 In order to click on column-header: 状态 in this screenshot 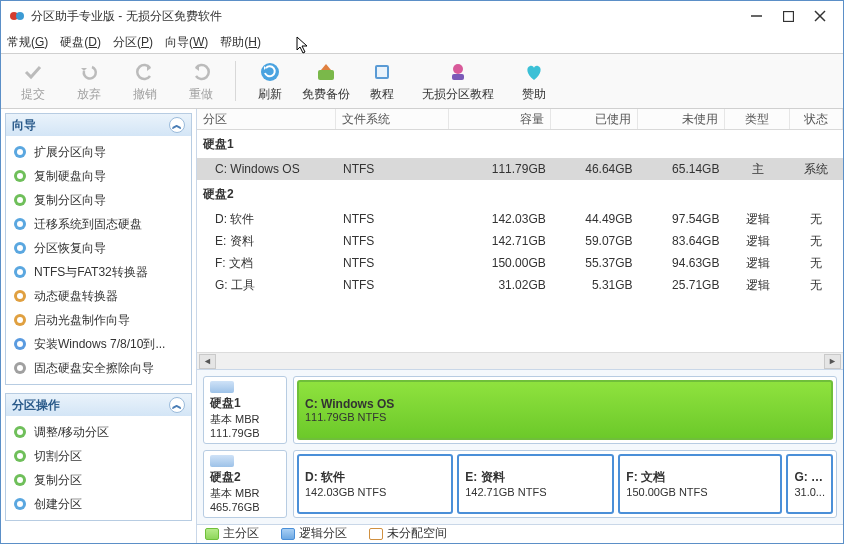, I will do `click(816, 119)`.